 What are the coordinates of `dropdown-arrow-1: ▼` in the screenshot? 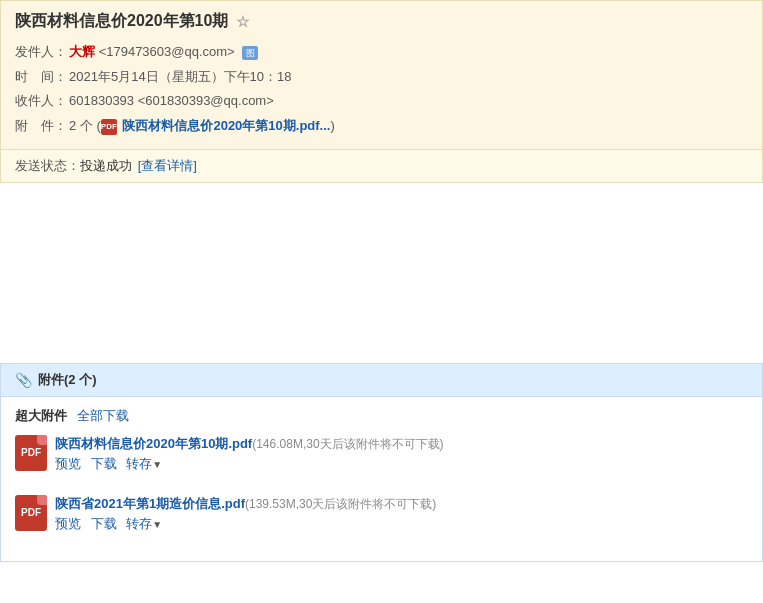 It's located at (157, 464).